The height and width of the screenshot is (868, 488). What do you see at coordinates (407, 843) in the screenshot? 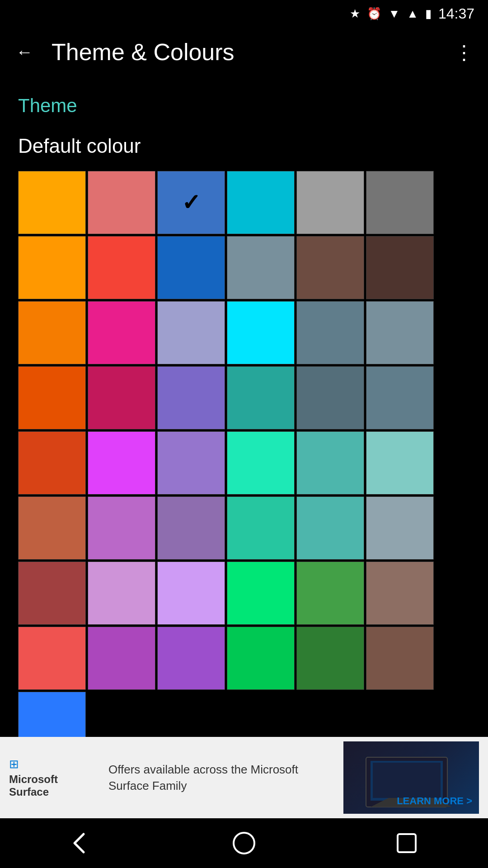
I see `nav-recent-icon` at bounding box center [407, 843].